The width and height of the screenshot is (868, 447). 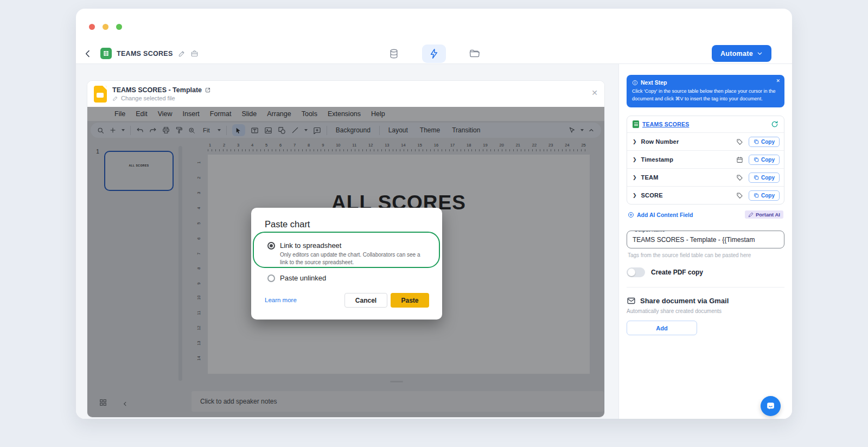 I want to click on portant-ai-label: Portant AI, so click(x=768, y=215).